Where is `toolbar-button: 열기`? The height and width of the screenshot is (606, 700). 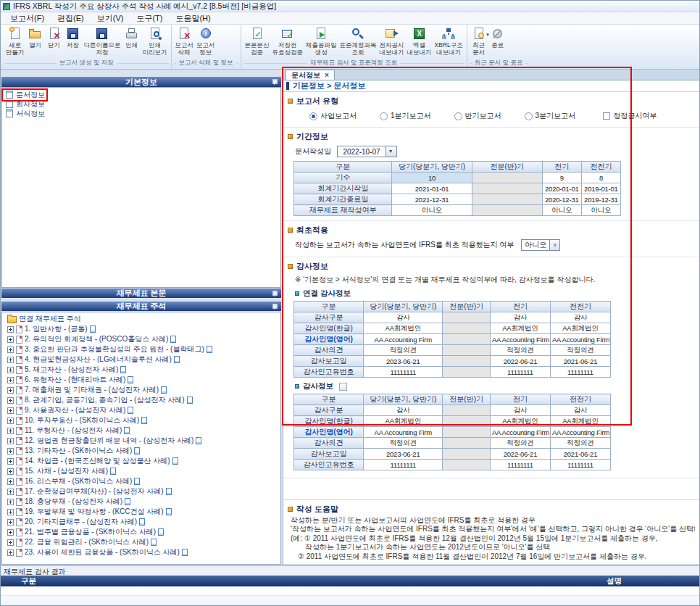 toolbar-button: 열기 is located at coordinates (36, 38).